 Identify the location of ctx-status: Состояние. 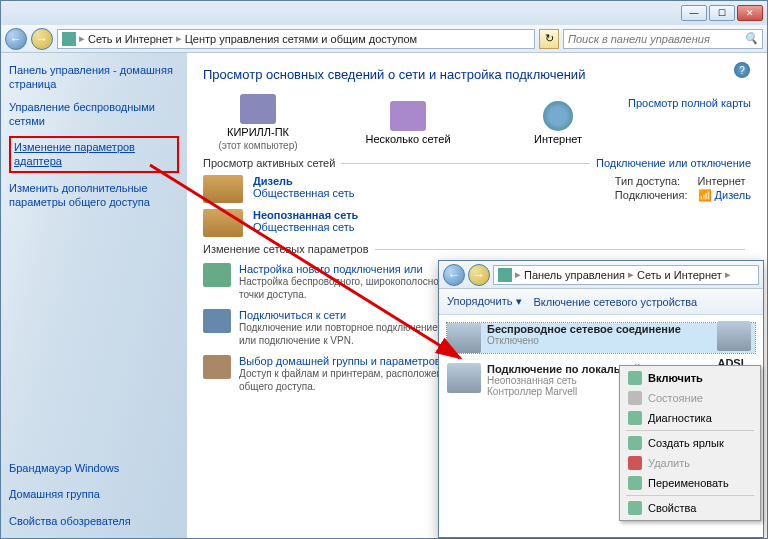
(690, 398).